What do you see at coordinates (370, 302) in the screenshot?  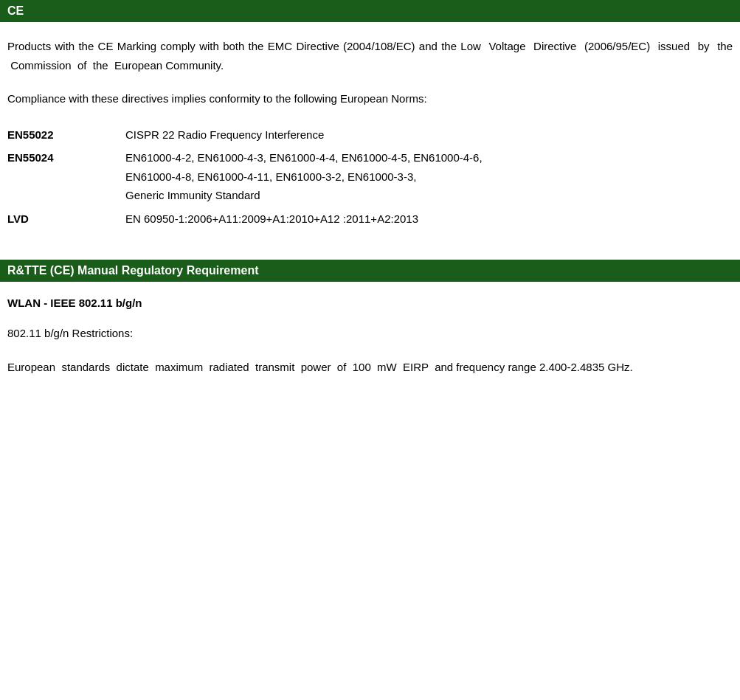 I see `wlan-title: WLAN - IEEE 802.11 b/g/n` at bounding box center [370, 302].